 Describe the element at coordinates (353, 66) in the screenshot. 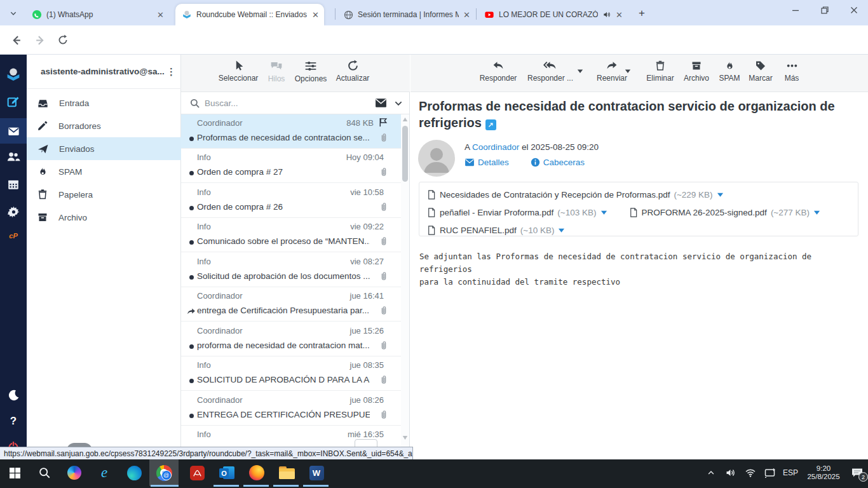

I see `refresh-icon` at that location.